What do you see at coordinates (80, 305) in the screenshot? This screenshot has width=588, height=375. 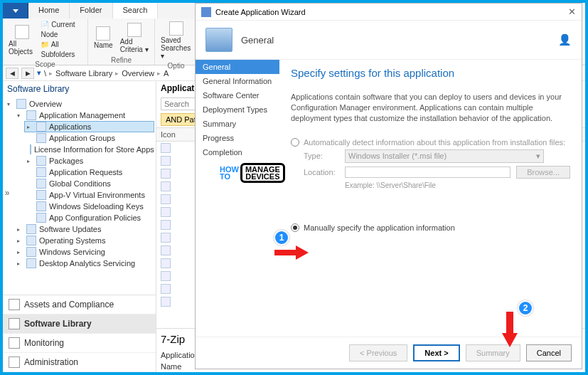 I see `workspace-item: Assets and Compliance` at bounding box center [80, 305].